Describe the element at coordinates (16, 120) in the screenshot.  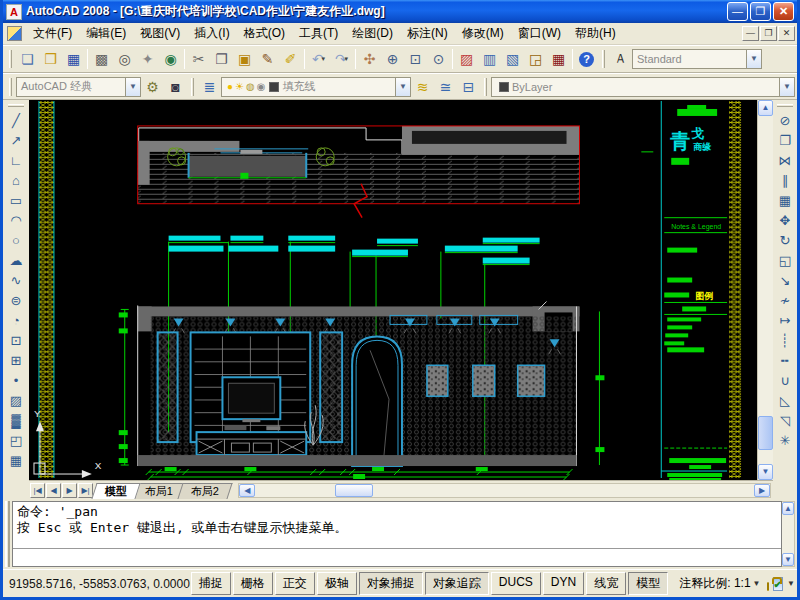
I see `line-button: ╱` at that location.